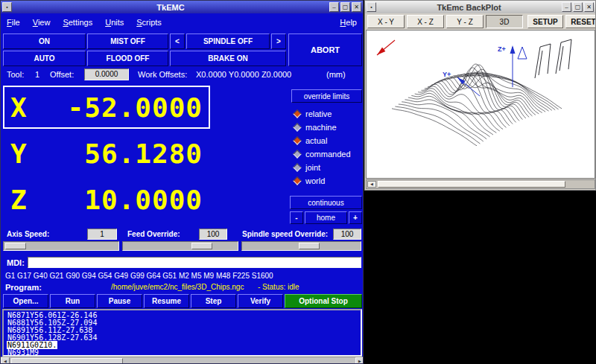  What do you see at coordinates (329, 167) in the screenshot?
I see `radio-joint: joint` at bounding box center [329, 167].